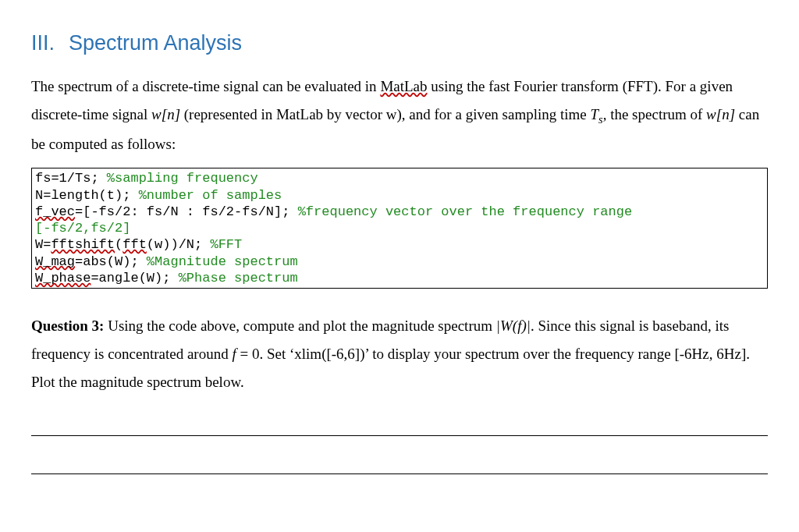 The image size is (799, 532). Describe the element at coordinates (465, 212) in the screenshot. I see `code-comment: %frequency vector over the frequency ran…` at that location.